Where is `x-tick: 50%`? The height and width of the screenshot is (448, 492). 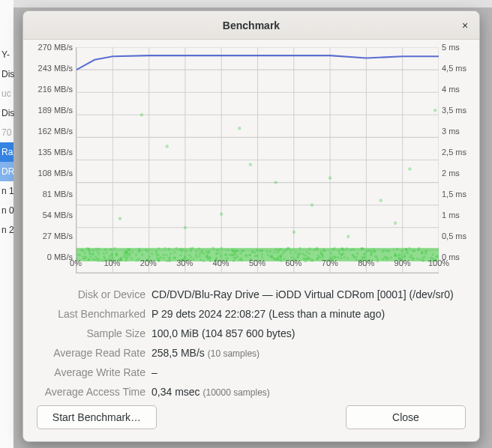
x-tick: 50% is located at coordinates (257, 263).